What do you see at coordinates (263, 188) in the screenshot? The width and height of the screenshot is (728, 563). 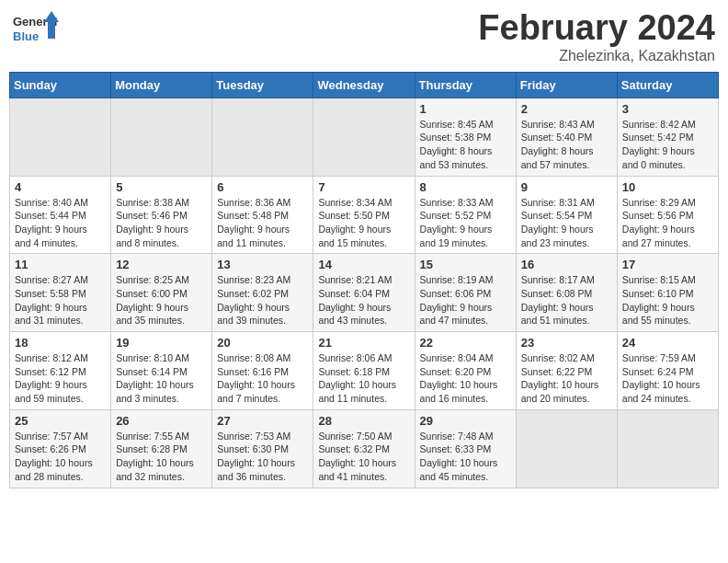 I see `day-number: 6` at bounding box center [263, 188].